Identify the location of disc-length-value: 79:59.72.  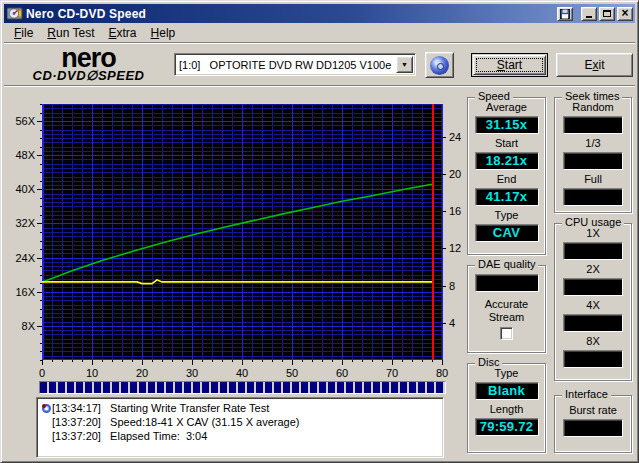
(507, 427).